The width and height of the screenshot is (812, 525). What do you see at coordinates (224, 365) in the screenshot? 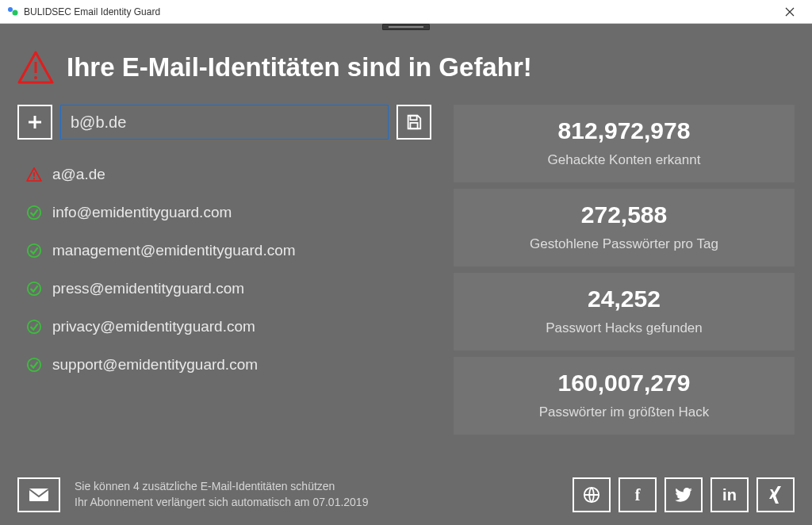
I see `email-item: support@emidentityguard.com` at bounding box center [224, 365].